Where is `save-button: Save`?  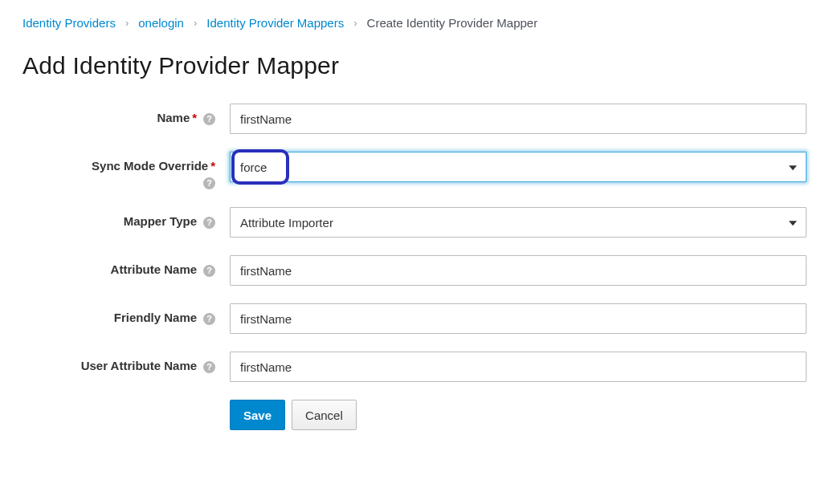 save-button: Save is located at coordinates (257, 415).